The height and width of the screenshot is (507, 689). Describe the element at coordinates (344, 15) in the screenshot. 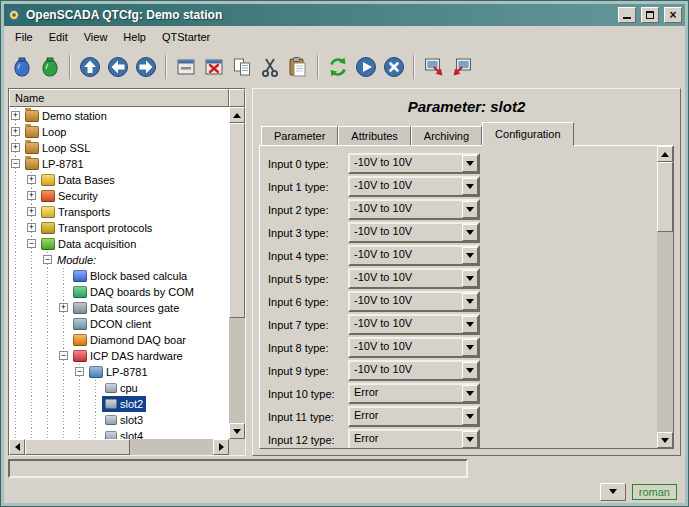

I see `title-bar: OpenSCADA QTCfg: Demo station ×` at that location.